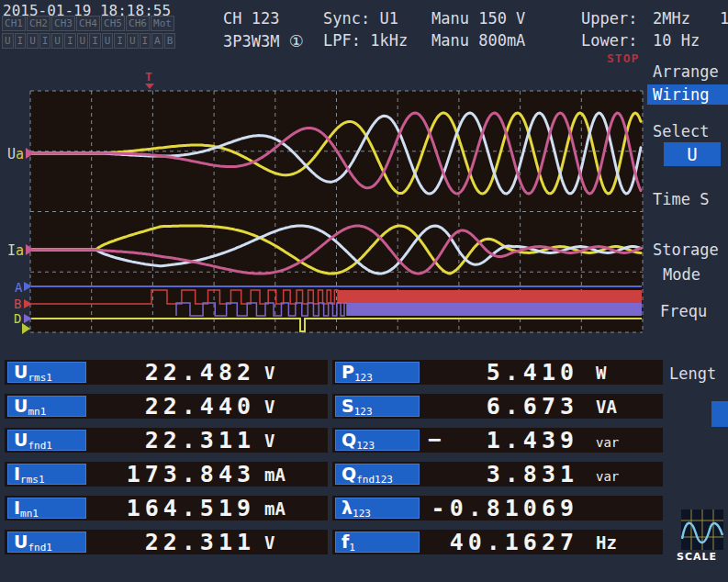  What do you see at coordinates (47, 406) in the screenshot?
I see `param-button-umn1: Umn1` at bounding box center [47, 406].